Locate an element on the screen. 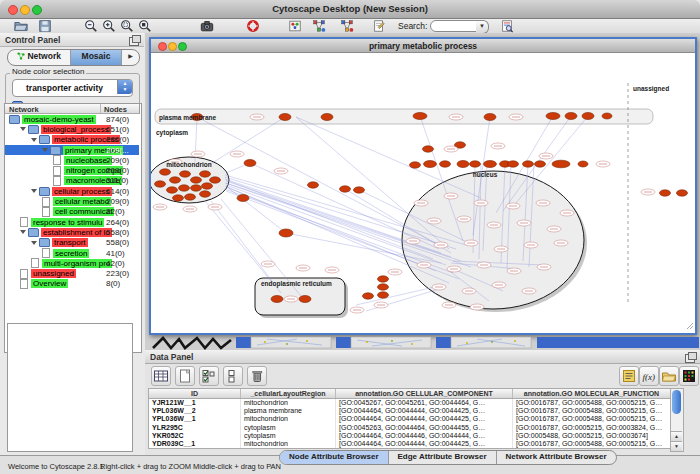 Image resolution: width=700 pixels, height=474 pixels. birds-eye-view is located at coordinates (70, 388).